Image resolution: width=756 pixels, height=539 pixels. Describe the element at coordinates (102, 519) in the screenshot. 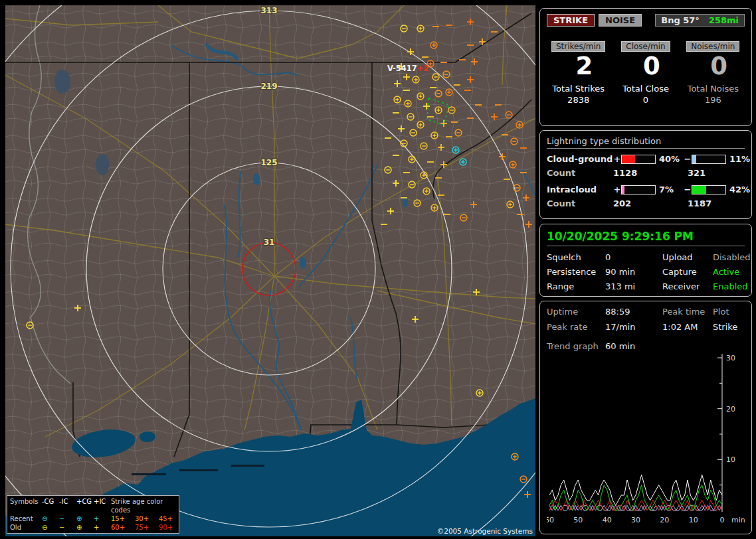

I see `recent-ic-pos-icon: +` at that location.